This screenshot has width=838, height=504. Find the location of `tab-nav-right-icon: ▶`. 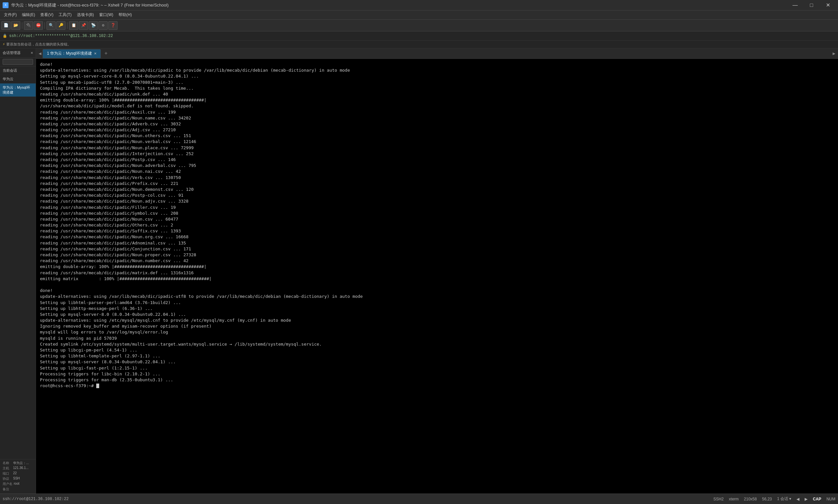

tab-nav-right-icon: ▶ is located at coordinates (834, 54).